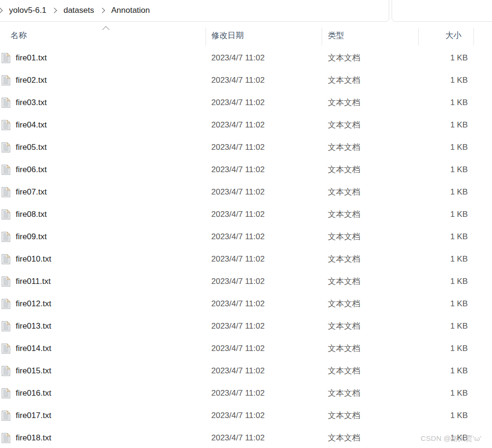 Image resolution: width=492 pixels, height=448 pixels. What do you see at coordinates (106, 30) in the screenshot?
I see `sort-ascending-icon` at bounding box center [106, 30].